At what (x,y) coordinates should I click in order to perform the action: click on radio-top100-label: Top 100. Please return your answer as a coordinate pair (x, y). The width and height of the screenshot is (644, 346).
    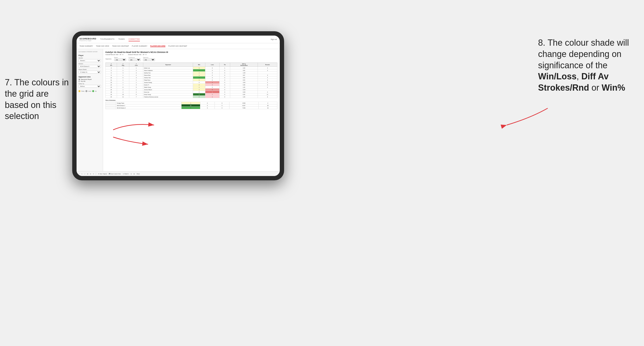
    Looking at the image, I should click on (83, 81).